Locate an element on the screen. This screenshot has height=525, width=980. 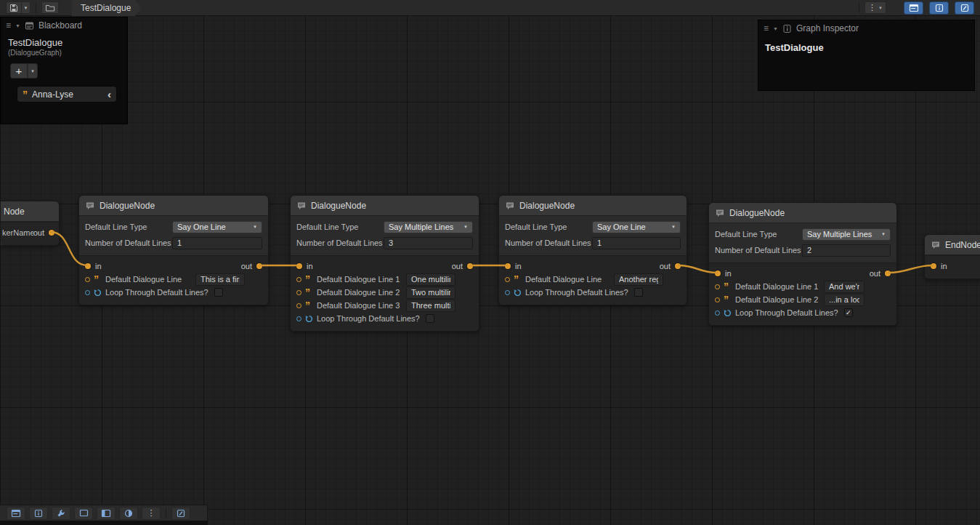
loop-icon is located at coordinates (309, 318).